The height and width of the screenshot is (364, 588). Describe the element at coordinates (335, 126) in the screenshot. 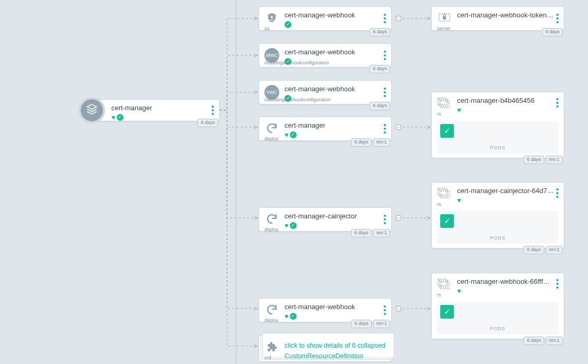

I see `resource-title: cert-manager` at that location.